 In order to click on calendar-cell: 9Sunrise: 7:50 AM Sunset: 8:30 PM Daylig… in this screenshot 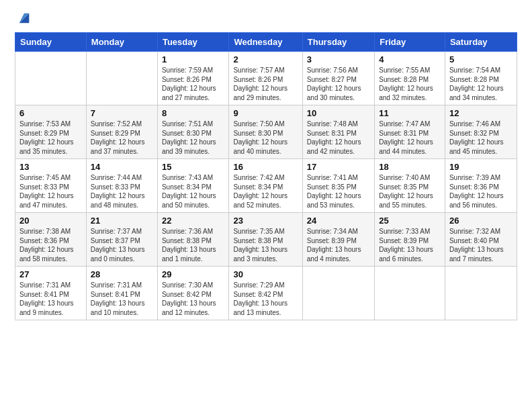, I will do `click(266, 132)`.